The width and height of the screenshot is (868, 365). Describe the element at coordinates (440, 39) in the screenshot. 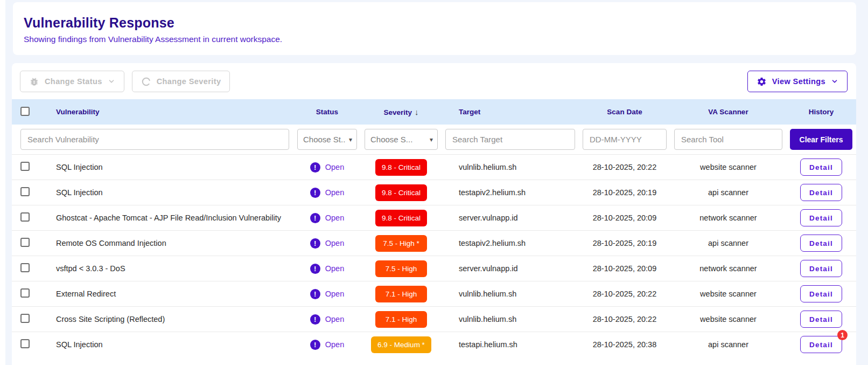

I see `page-subtitle: Showing findings from Vulnerability Asse…` at that location.